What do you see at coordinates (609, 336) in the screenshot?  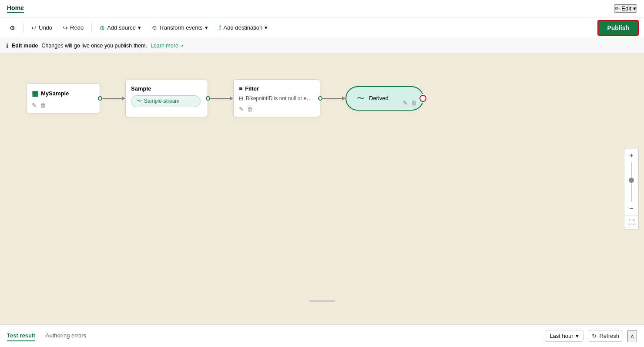 I see `refresh-label: Refresh` at bounding box center [609, 336].